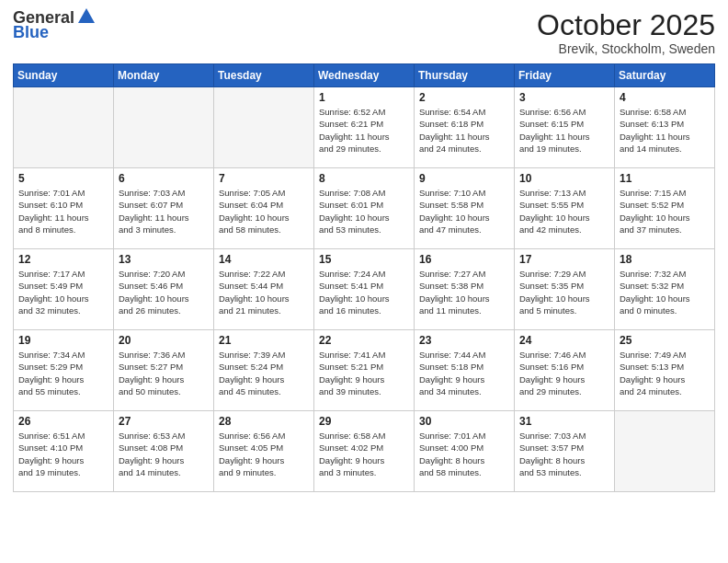  Describe the element at coordinates (464, 454) in the screenshot. I see `day-info: Sunrise: 7:01 AM Sunset: 4:00 PM Dayligh…` at that location.